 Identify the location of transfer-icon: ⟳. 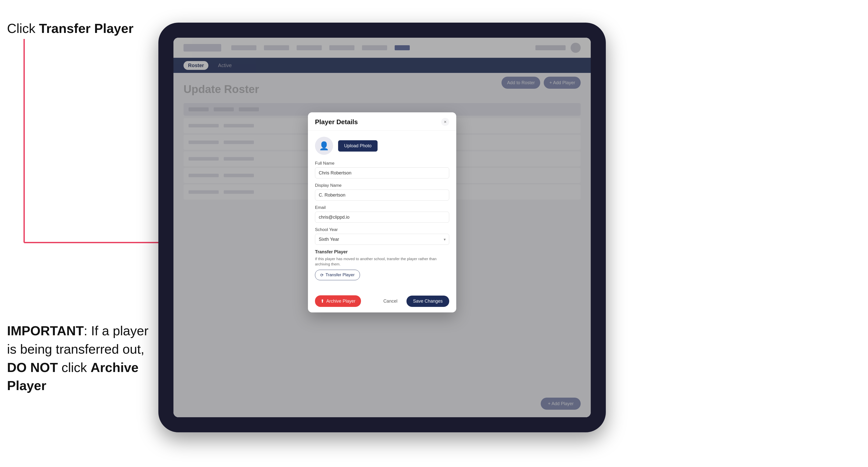
(322, 275).